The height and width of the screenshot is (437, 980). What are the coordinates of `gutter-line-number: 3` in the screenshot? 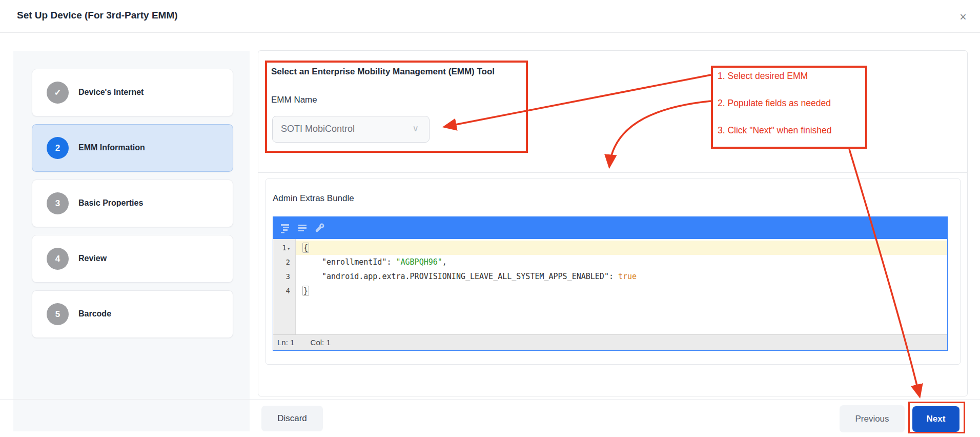 It's located at (284, 276).